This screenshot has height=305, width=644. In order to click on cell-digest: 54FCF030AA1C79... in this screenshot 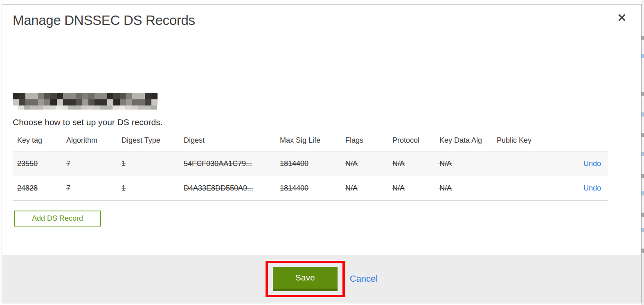, I will do `click(227, 164)`.